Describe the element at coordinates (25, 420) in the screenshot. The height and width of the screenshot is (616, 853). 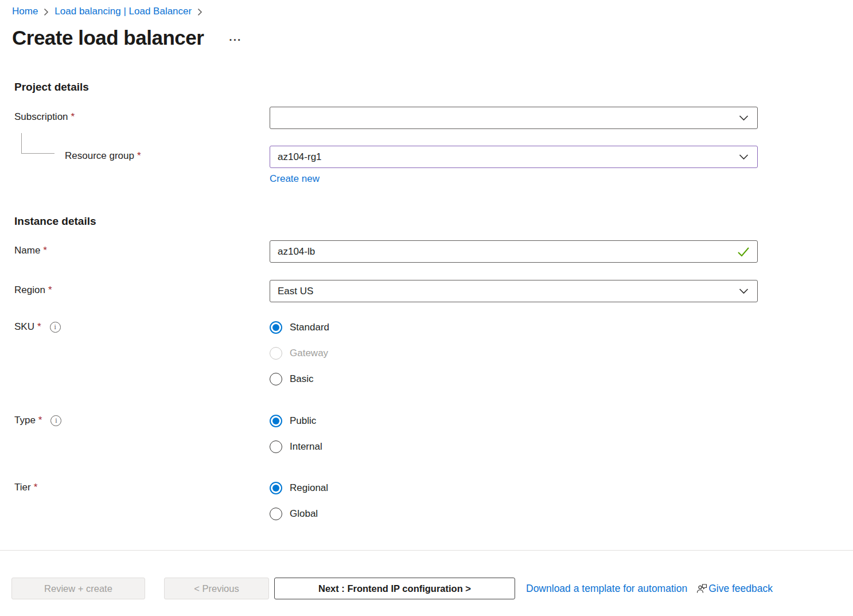
I see `type-label-text: Type` at that location.